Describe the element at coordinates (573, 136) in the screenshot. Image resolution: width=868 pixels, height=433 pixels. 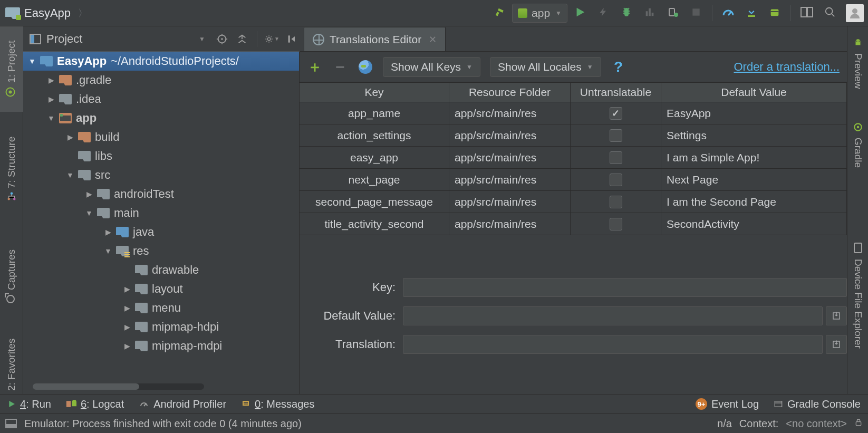
I see `table-row: action_settingsapp/src/main/resSettings` at that location.